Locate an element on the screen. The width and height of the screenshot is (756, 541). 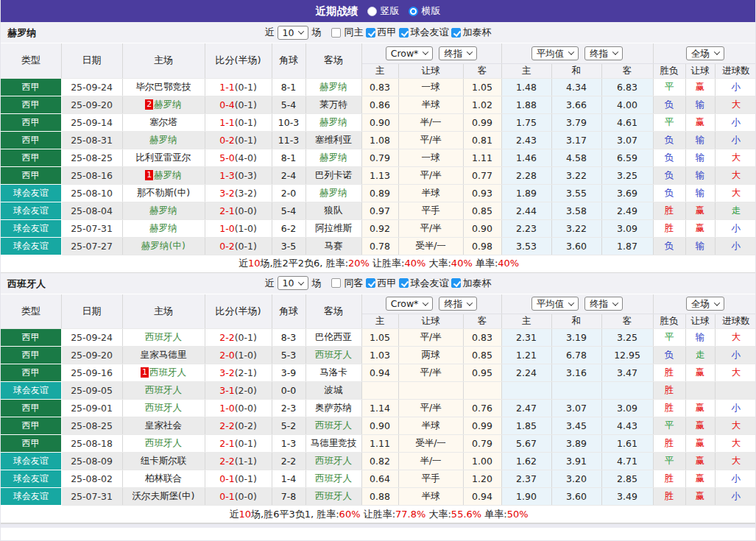
result-goals-cell is located at coordinates (735, 391).